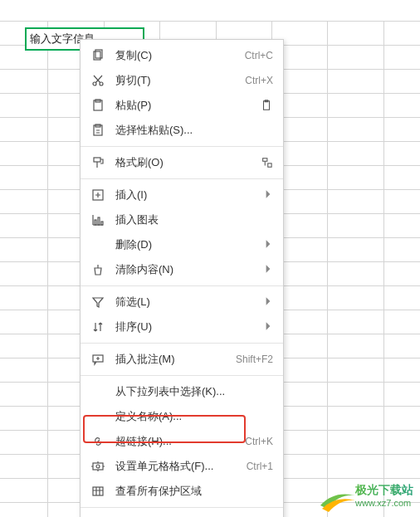 The width and height of the screenshot is (420, 517). Describe the element at coordinates (254, 359) in the screenshot. I see `menu-insert-comment-shortcut: Shift+F2` at that location.